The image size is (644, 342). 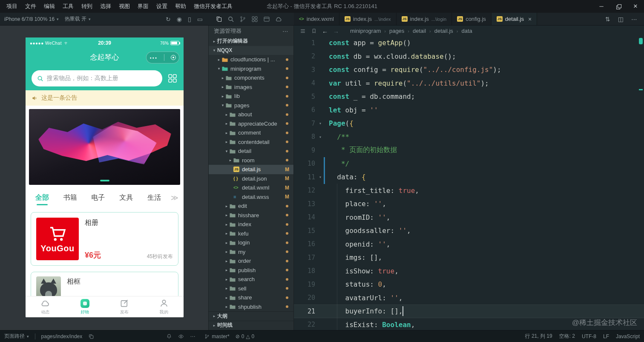 What do you see at coordinates (251, 252) in the screenshot?
I see `tree-item-my: ▸my` at bounding box center [251, 252].